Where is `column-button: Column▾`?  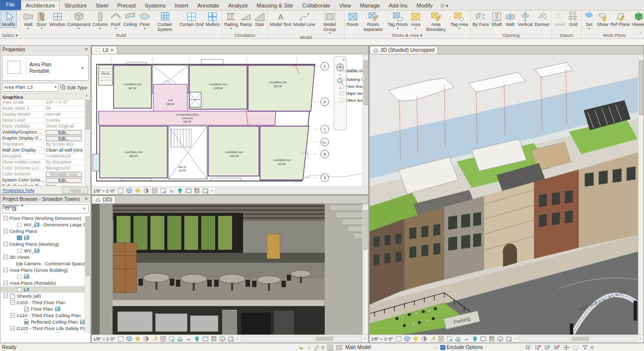
column-button: Column▾ is located at coordinates (101, 20).